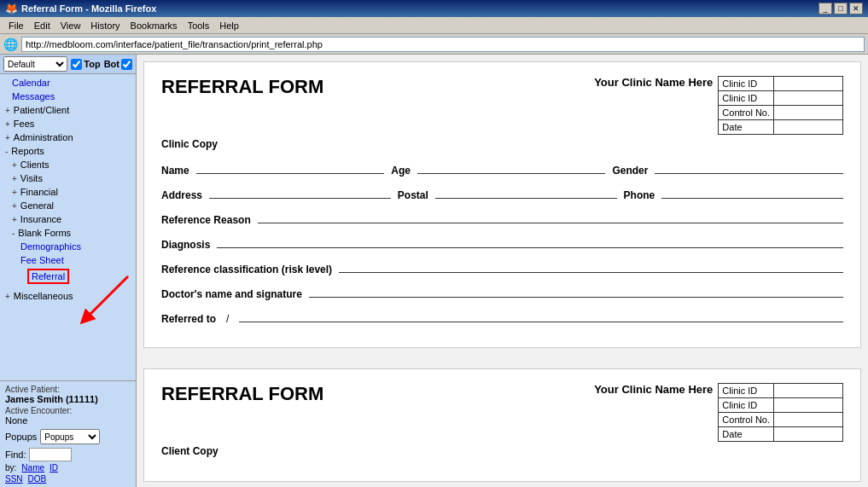  Describe the element at coordinates (118, 65) in the screenshot. I see `bot-checkbox-label: Bot` at that location.